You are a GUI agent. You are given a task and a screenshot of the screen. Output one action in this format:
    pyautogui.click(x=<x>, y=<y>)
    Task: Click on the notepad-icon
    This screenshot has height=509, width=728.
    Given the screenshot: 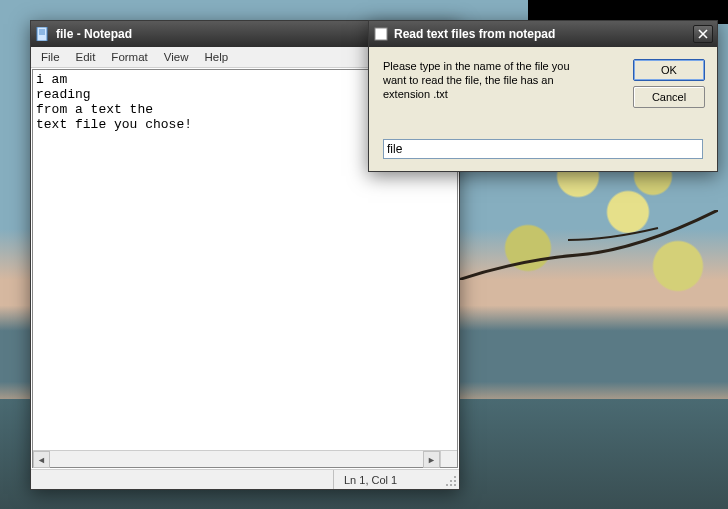 What is the action you would take?
    pyautogui.click(x=43, y=34)
    